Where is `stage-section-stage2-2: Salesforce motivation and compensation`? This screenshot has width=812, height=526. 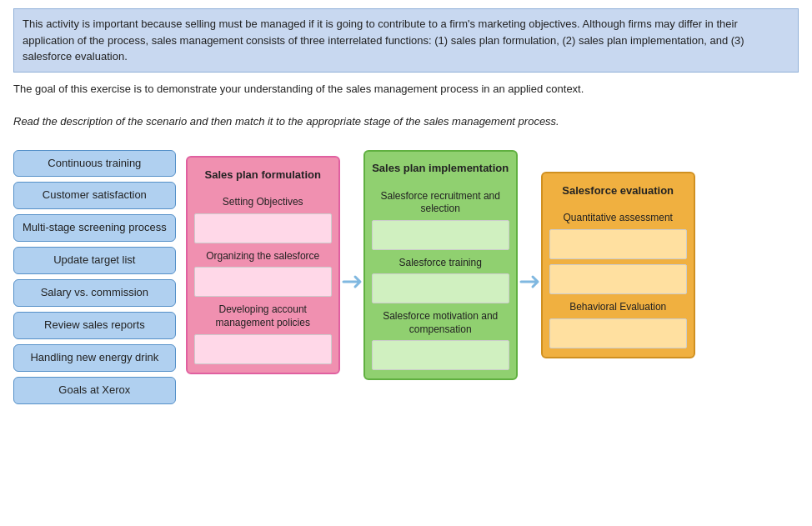 stage-section-stage2-2: Salesforce motivation and compensation is located at coordinates (440, 339).